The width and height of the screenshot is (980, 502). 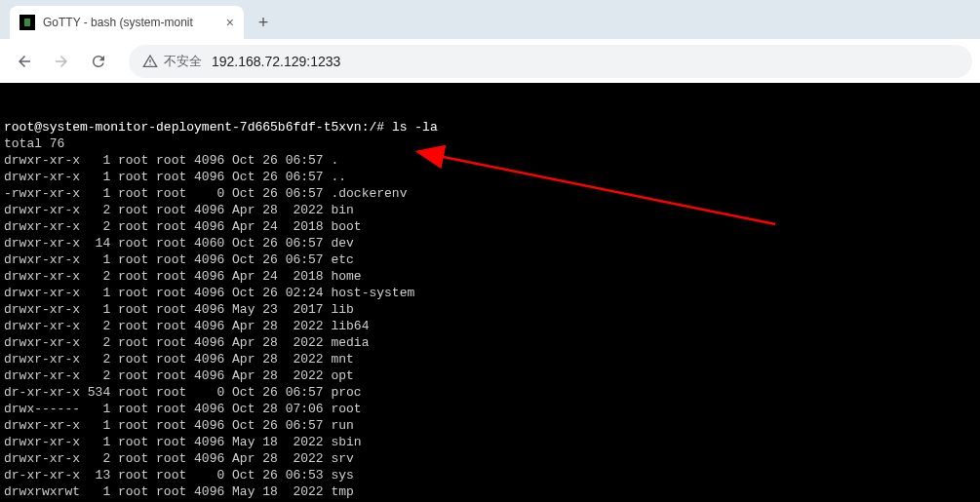 What do you see at coordinates (24, 61) in the screenshot?
I see `arrow-left-icon` at bounding box center [24, 61].